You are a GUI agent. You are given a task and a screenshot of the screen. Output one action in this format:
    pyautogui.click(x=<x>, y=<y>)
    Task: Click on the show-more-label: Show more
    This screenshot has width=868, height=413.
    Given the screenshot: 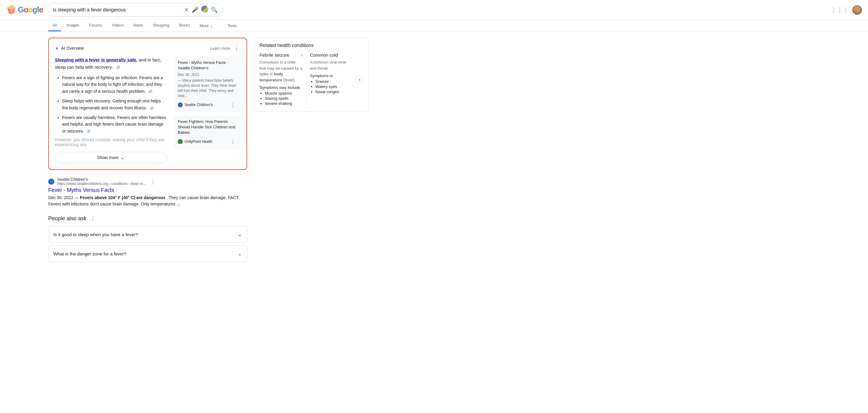 What is the action you would take?
    pyautogui.click(x=108, y=158)
    